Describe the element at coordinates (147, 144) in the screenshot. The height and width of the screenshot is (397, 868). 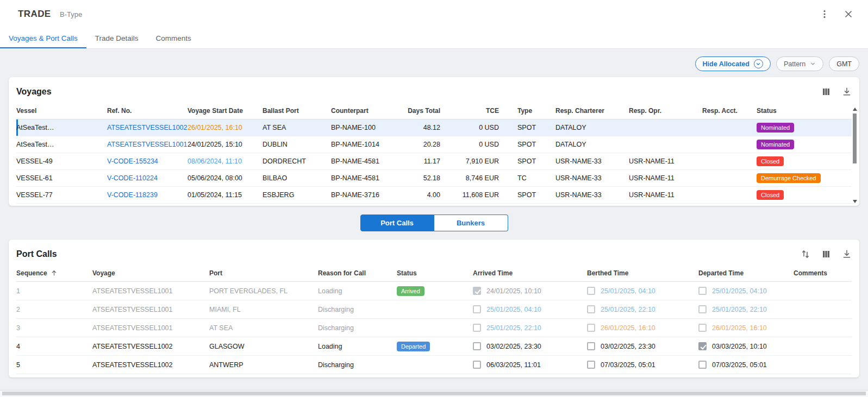
I see `voyage-ref-link: ATSEATESTVESSEL1001` at that location.